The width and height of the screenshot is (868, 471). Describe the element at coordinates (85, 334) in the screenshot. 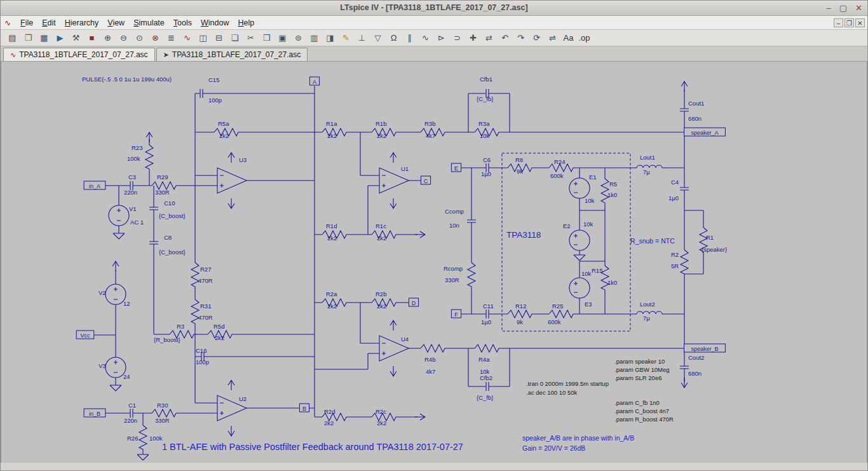

I see `net-flag-Vcc: Vcc` at that location.